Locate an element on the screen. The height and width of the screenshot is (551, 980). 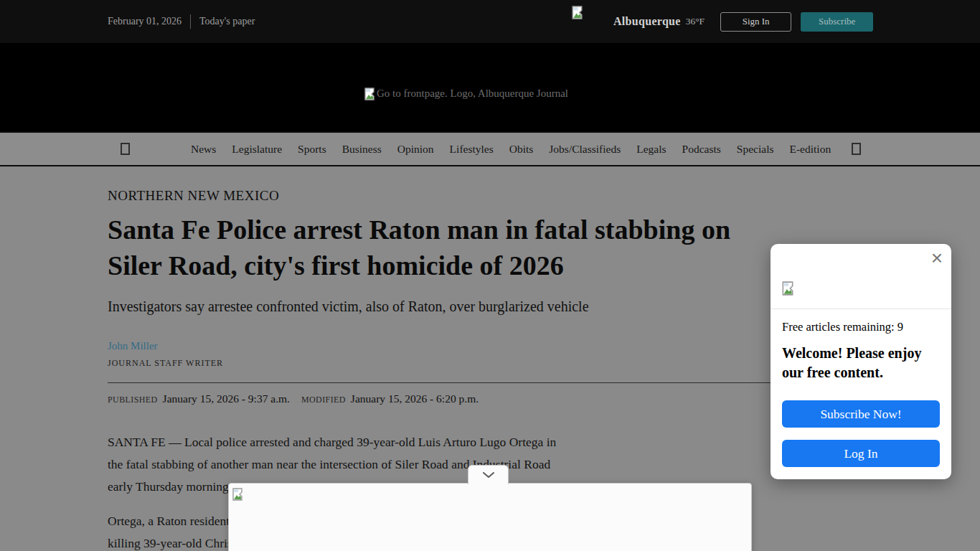
author-link: John Miller is located at coordinates (133, 346).